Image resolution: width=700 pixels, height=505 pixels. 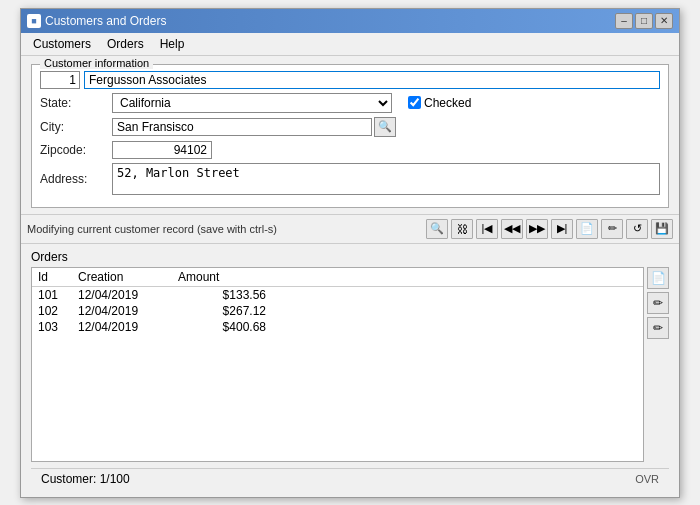 I want to click on title-bar: ■ Customers and Orders – □ ✕, so click(x=350, y=21).